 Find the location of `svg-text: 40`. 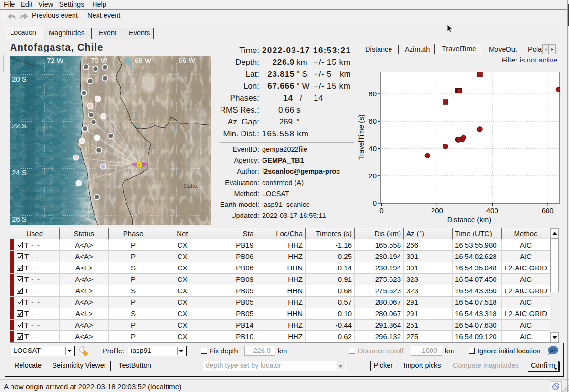

svg-text: 40 is located at coordinates (372, 149).